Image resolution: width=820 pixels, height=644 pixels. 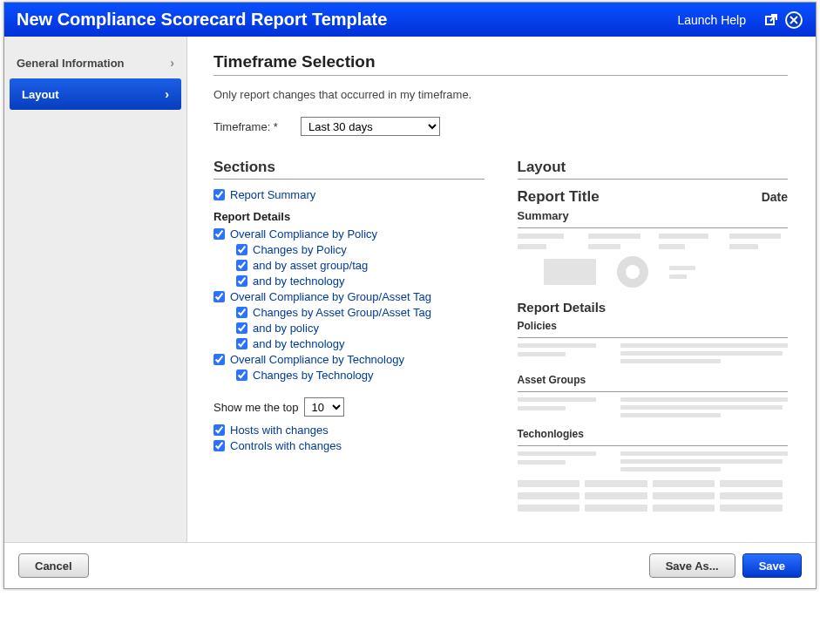 I want to click on save-button: Save, so click(x=772, y=566).